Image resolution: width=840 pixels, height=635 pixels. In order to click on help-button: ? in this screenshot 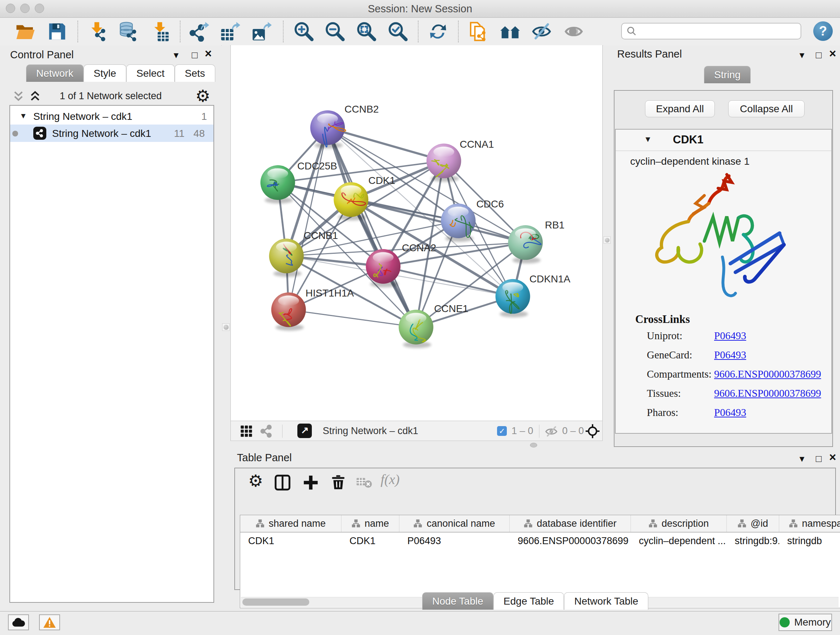, I will do `click(823, 31)`.